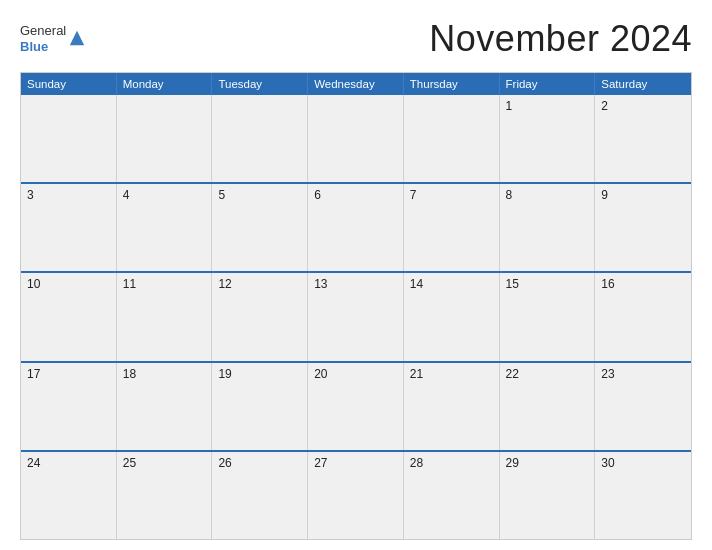 This screenshot has width=712, height=550. I want to click on day-cell: 24, so click(69, 496).